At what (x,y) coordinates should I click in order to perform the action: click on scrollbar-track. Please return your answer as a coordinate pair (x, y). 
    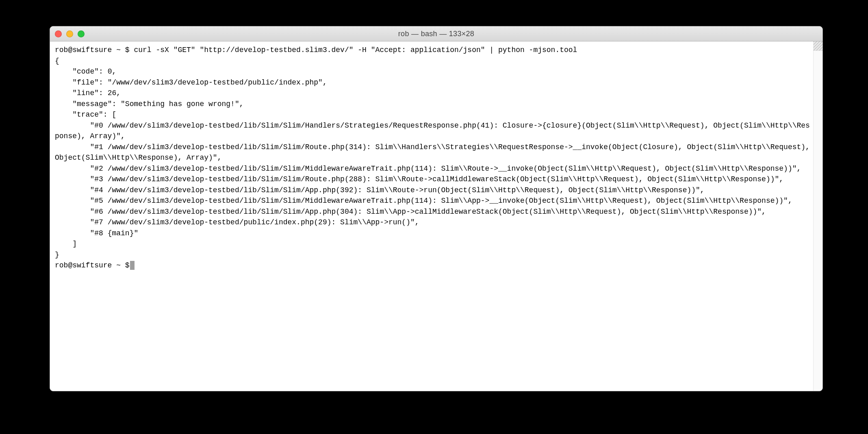
    Looking at the image, I should click on (818, 216).